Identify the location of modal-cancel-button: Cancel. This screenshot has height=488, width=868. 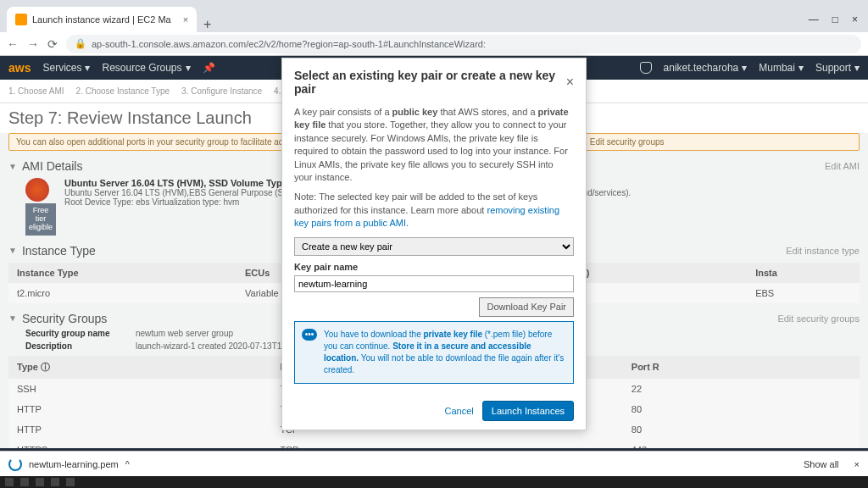
(459, 411).